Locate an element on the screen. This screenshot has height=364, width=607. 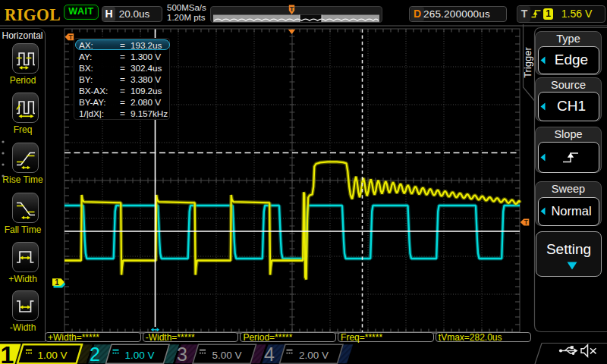
svg-text: 2.00 V is located at coordinates (314, 355).